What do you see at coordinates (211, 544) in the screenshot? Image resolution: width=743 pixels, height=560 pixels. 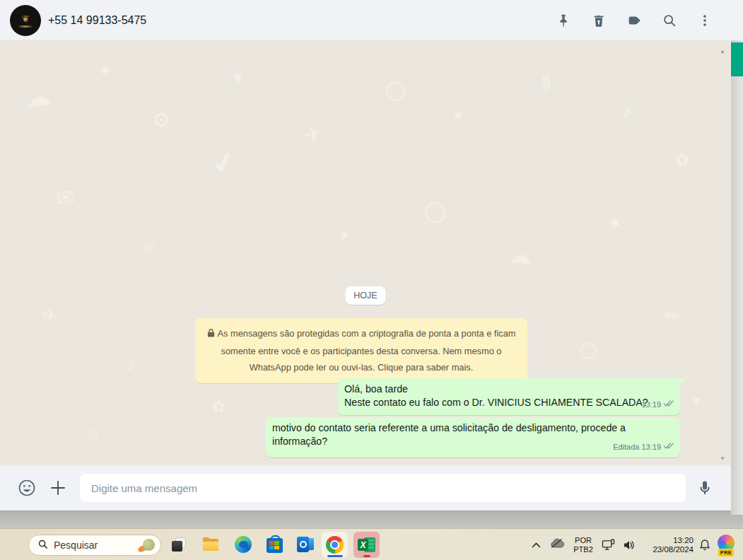 I see `file-explorer-icon` at bounding box center [211, 544].